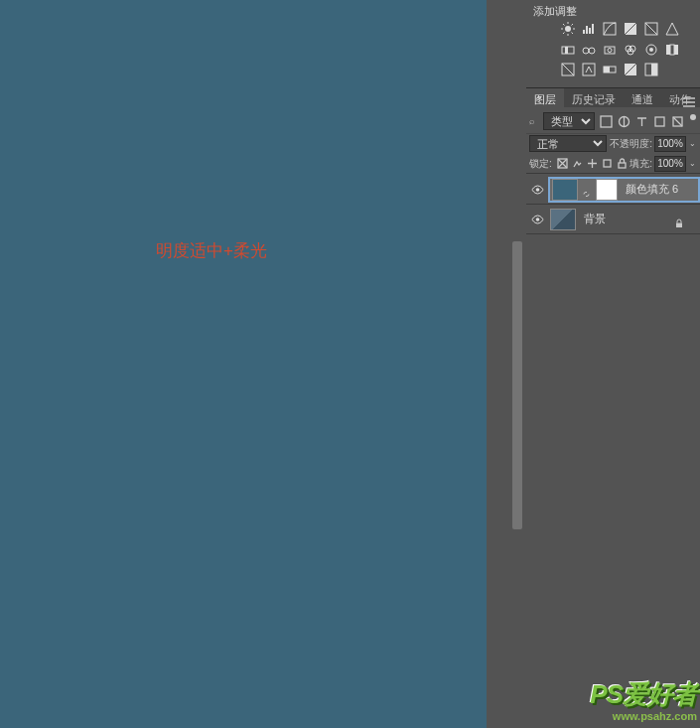 This screenshot has width=700, height=728. Describe the element at coordinates (651, 70) in the screenshot. I see `gradient-icon` at that location.